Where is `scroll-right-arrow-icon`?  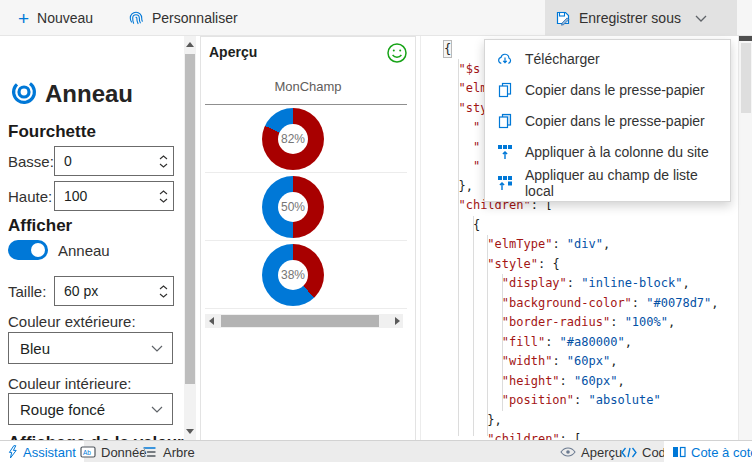
scroll-right-arrow-icon is located at coordinates (397, 321).